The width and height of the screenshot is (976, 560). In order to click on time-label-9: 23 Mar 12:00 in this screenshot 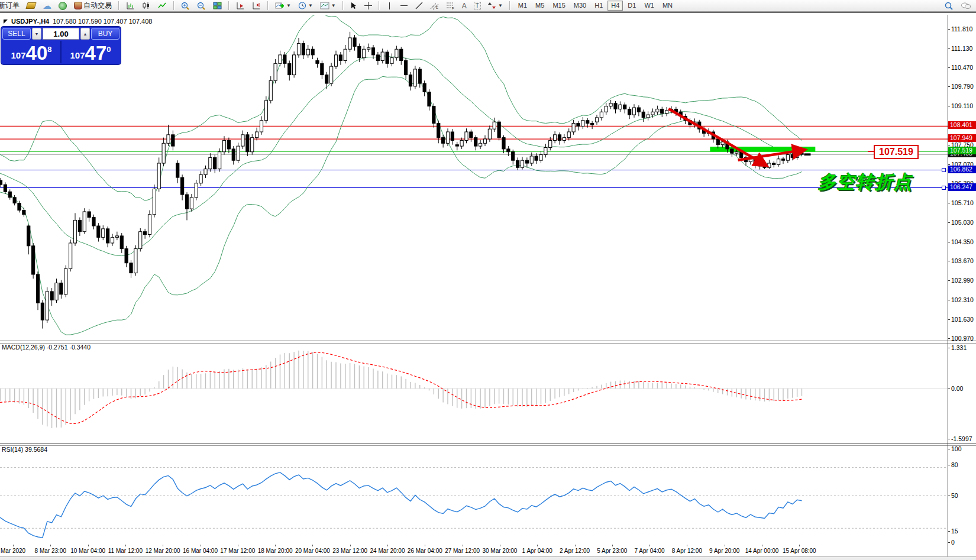, I will do `click(350, 551)`.